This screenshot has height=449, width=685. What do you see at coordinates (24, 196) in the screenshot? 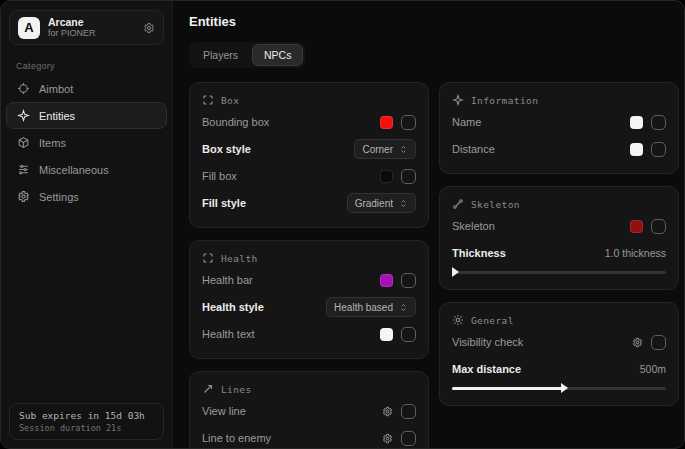
I see `gear-icon` at bounding box center [24, 196].